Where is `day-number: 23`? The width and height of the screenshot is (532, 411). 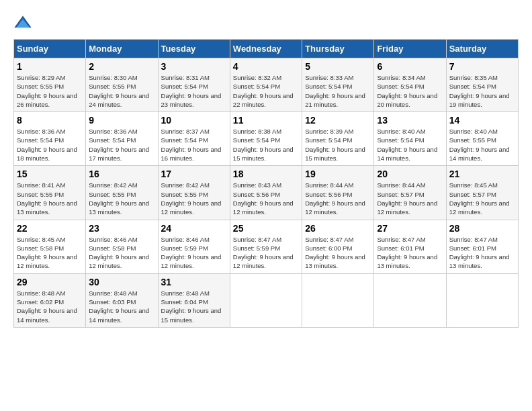 day-number: 23 is located at coordinates (122, 228).